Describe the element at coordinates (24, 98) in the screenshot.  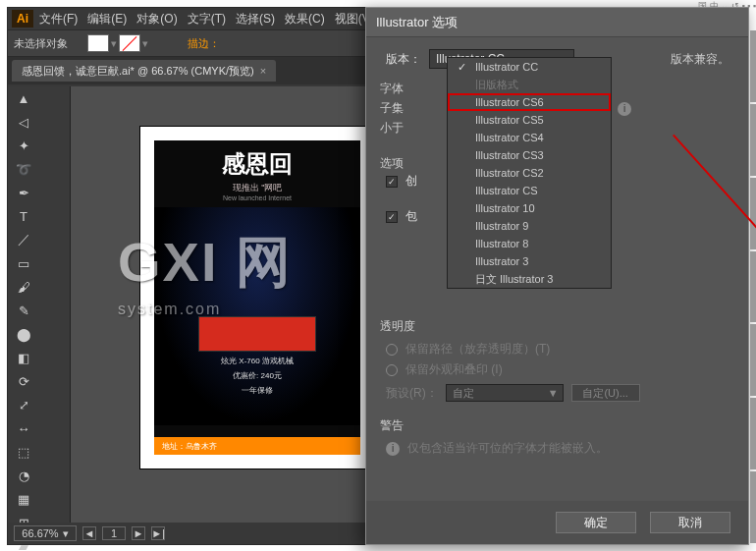
I see `selection-tool: ▲` at that location.